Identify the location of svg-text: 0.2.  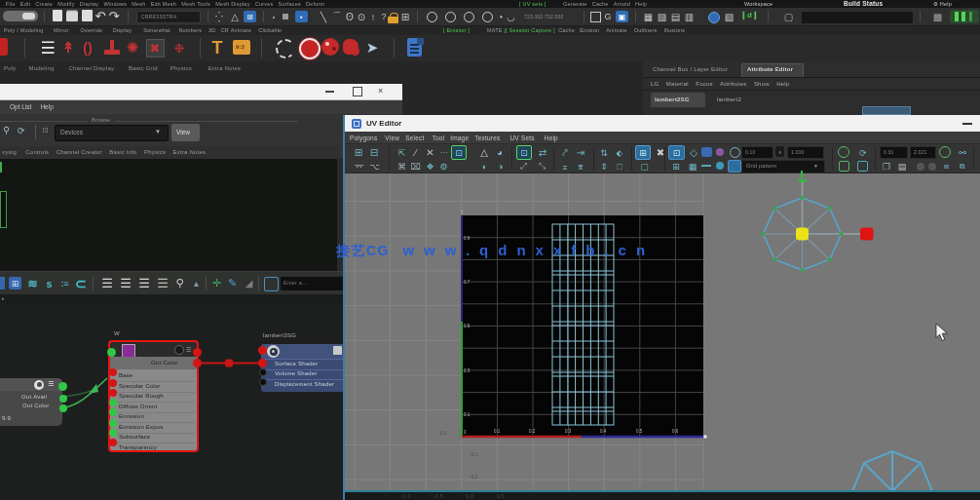
(532, 431).